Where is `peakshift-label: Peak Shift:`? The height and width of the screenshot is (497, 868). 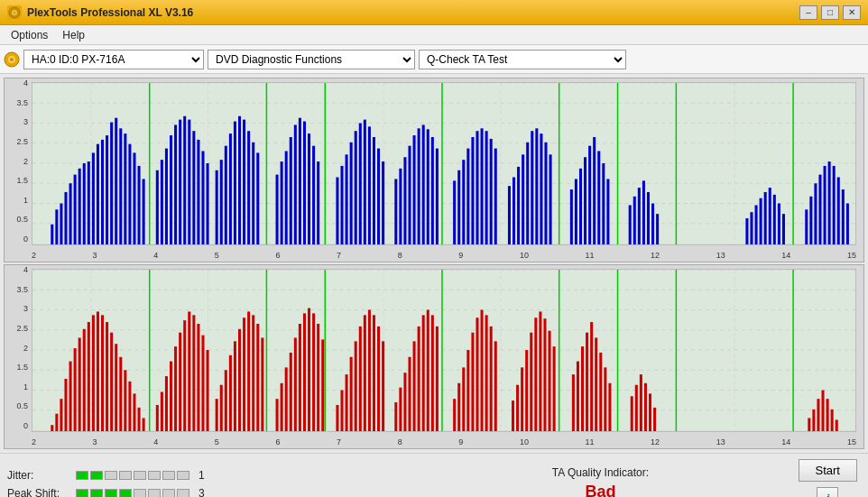
peakshift-label: Peak Shift: is located at coordinates (39, 492).